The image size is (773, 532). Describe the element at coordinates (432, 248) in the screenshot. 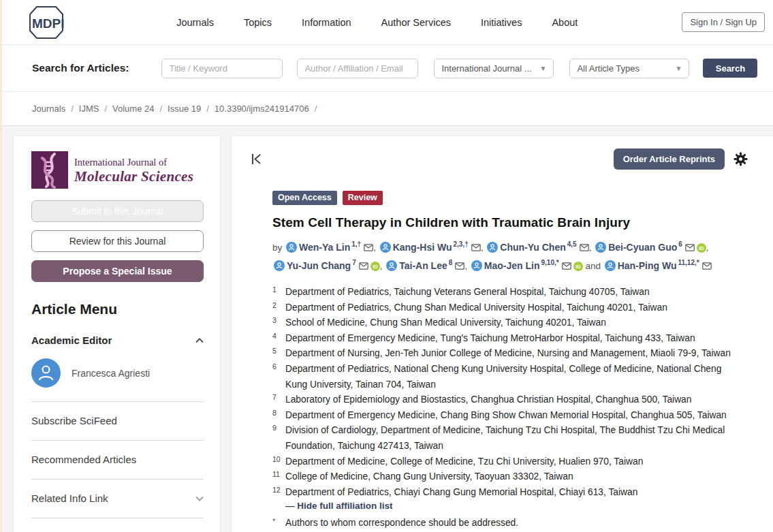

I see `author: Kang-Hsi Wu2,3,†,` at that location.